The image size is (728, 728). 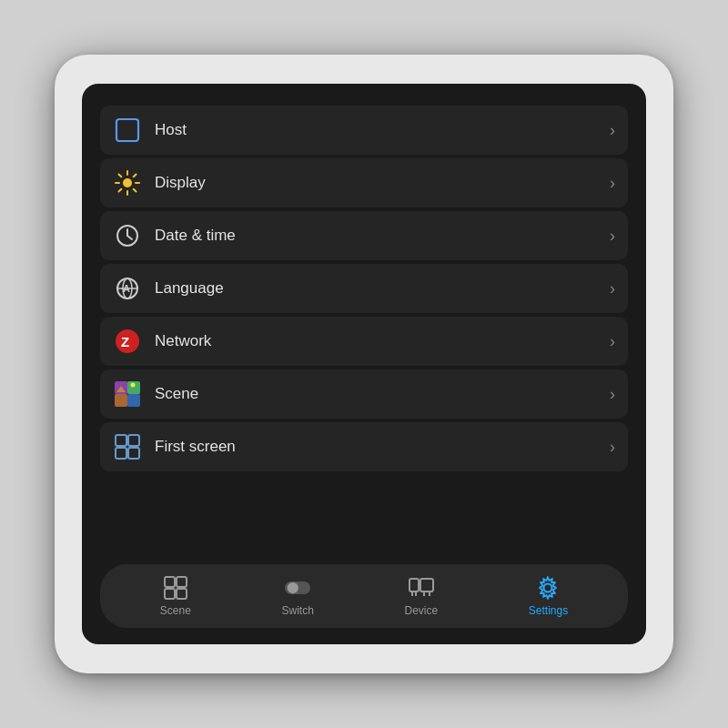 I want to click on chevron-first-screen: ›, so click(x=612, y=448).